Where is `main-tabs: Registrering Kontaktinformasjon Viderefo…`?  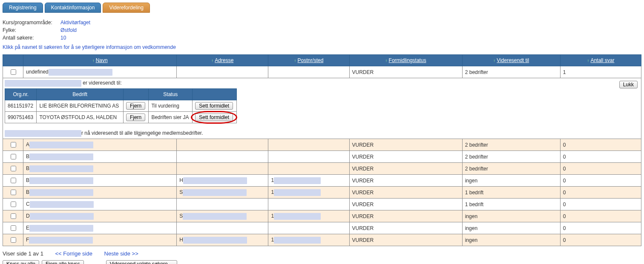
main-tabs: Registrering Kontaktinformasjon Viderefo… is located at coordinates (322, 8).